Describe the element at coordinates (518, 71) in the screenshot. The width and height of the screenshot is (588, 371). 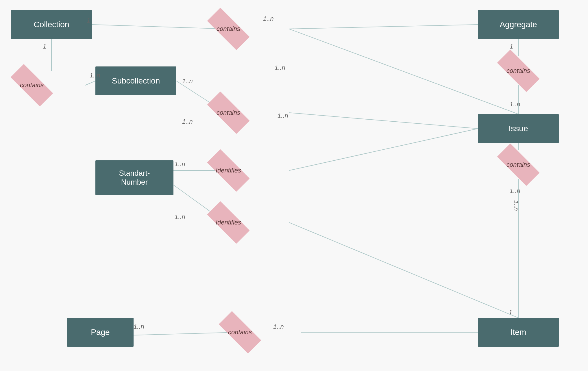
I see `diamond-contains4: contains` at that location.